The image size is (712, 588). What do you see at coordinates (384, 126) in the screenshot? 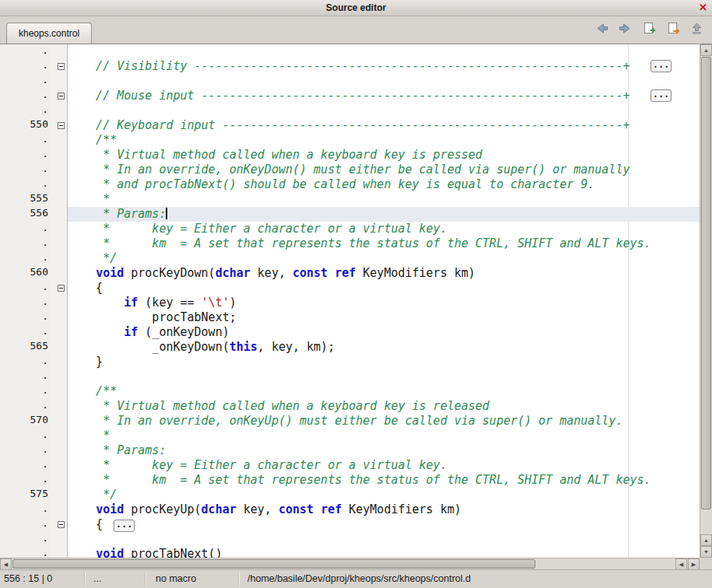
I see `code-text: // Keyboard input ----------------------…` at bounding box center [384, 126].